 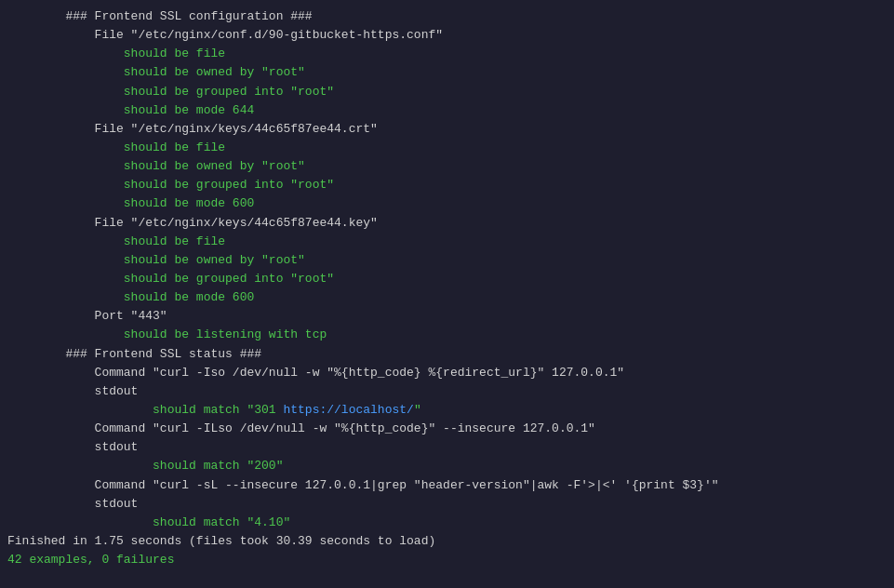 I want to click on terminal-line: should be listening with tcp, so click(x=447, y=335).